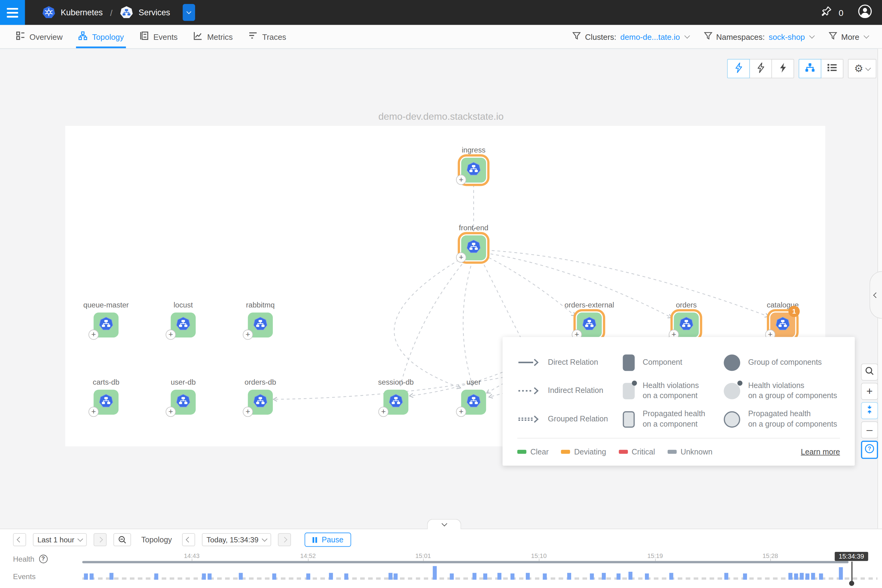 This screenshot has width=882, height=588. I want to click on help-button: ?, so click(869, 450).